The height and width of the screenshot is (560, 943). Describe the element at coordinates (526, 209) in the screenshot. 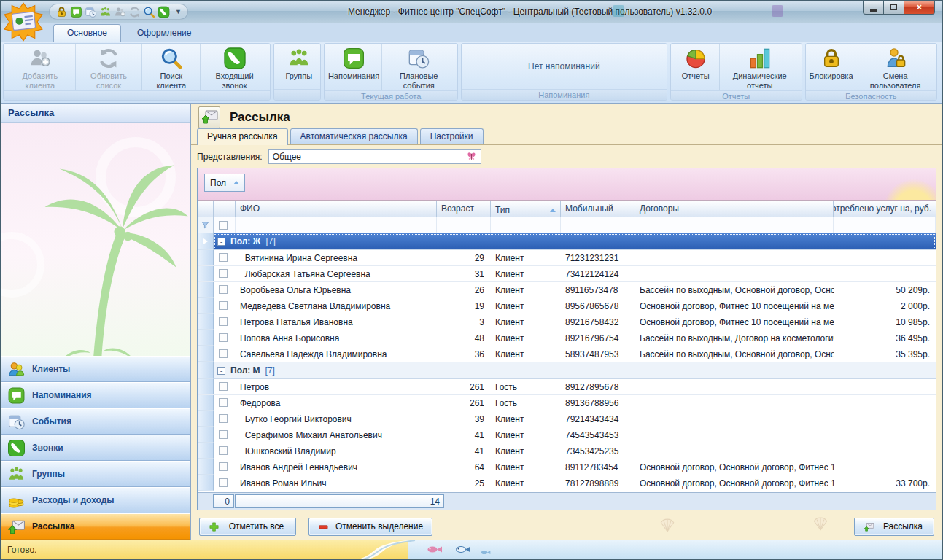

I see `column-header-type: Тип` at that location.